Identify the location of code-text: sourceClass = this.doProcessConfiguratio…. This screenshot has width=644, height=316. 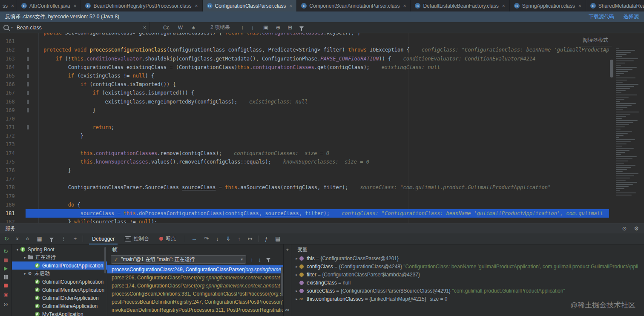
(317, 213).